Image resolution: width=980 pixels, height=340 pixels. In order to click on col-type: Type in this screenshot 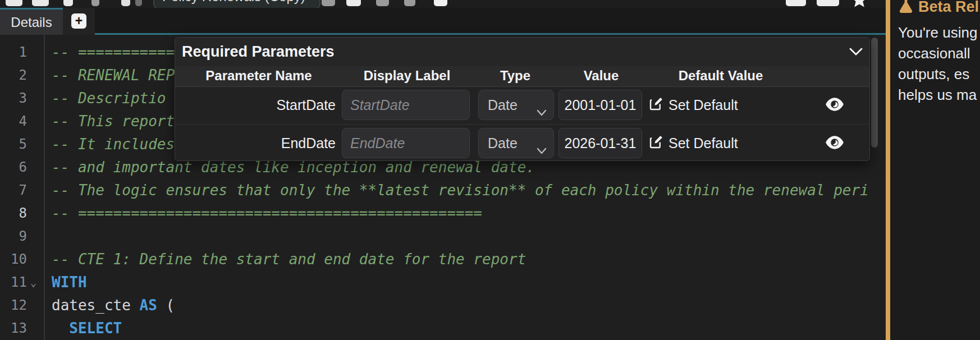, I will do `click(515, 76)`.